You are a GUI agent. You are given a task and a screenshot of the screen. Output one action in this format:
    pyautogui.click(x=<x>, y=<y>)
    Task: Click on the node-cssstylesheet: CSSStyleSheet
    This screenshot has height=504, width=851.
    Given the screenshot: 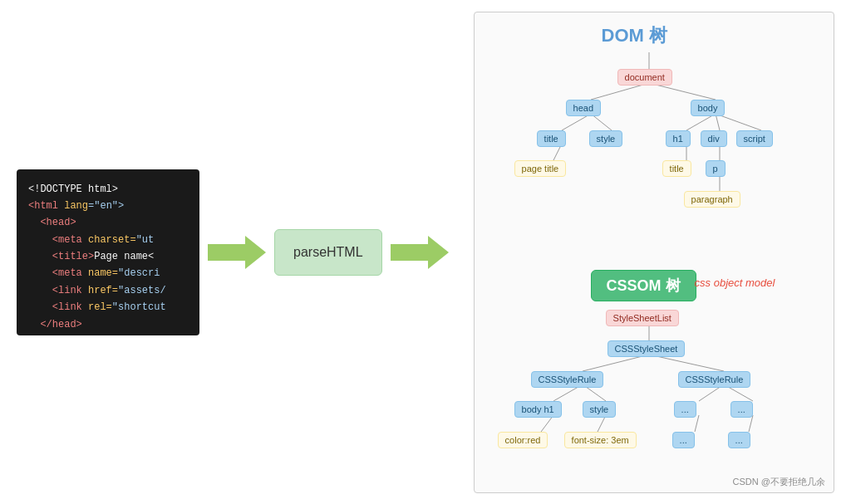 What is the action you would take?
    pyautogui.click(x=647, y=349)
    